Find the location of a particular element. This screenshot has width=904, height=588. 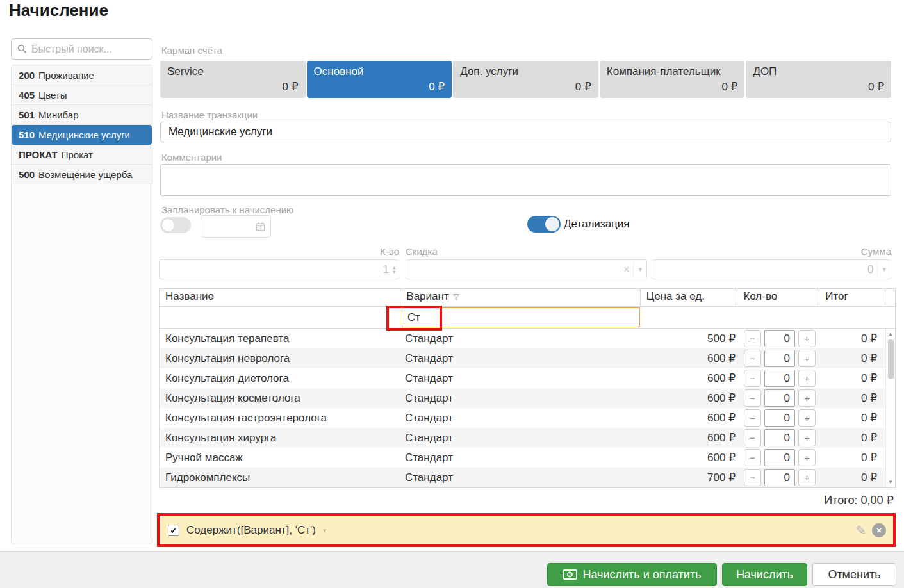

sidebar-item-category: ПРОКАТ Прокат is located at coordinates (82, 155).